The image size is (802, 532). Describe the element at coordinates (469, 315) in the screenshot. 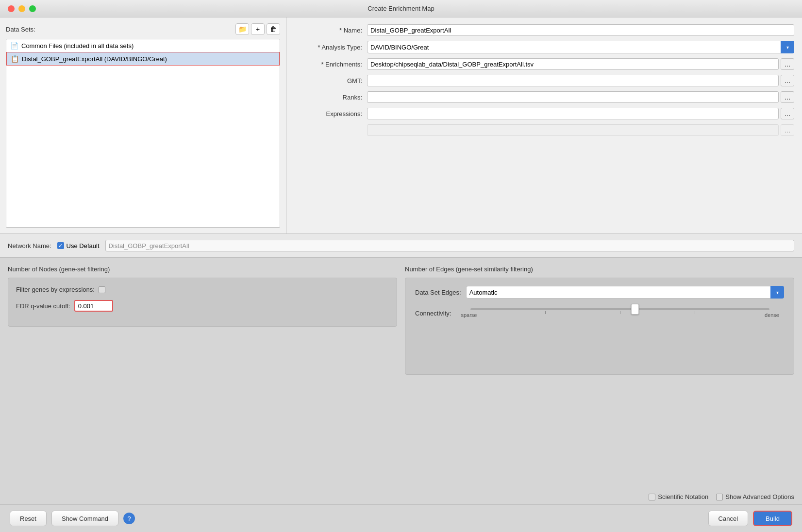

I see `sparse-label: sparse` at that location.